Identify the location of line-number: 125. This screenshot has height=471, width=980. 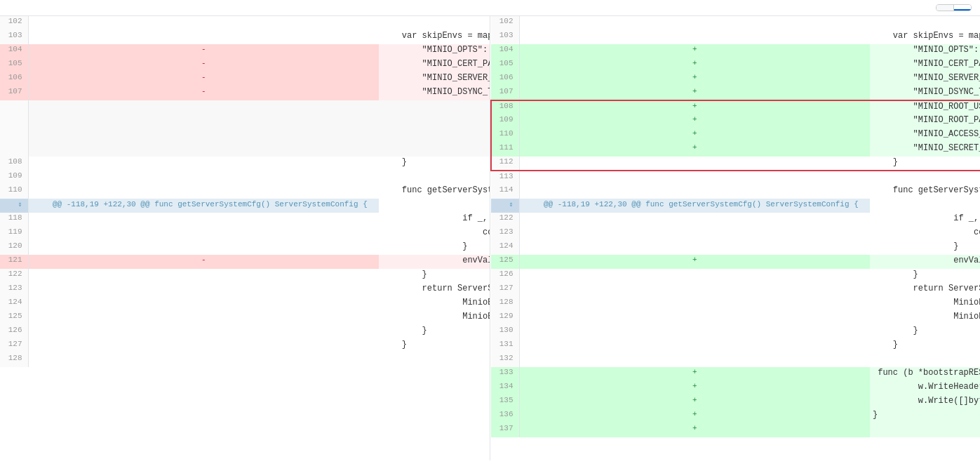
(14, 318).